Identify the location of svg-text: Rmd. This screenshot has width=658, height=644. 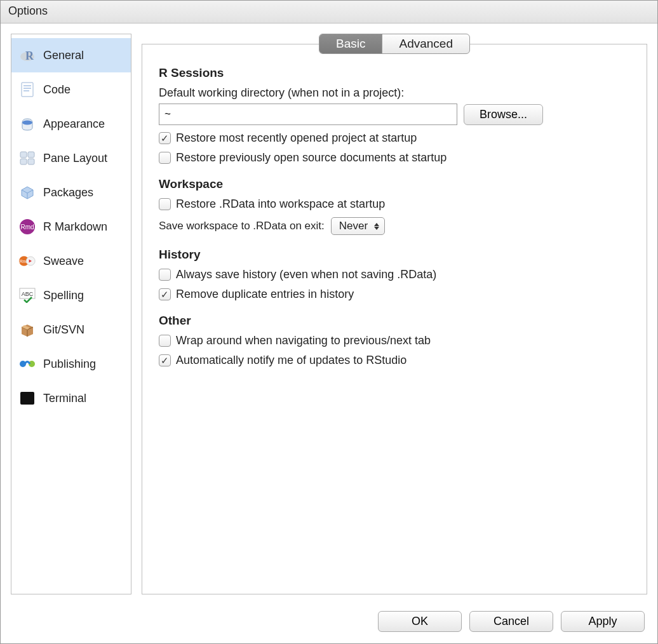
(27, 227).